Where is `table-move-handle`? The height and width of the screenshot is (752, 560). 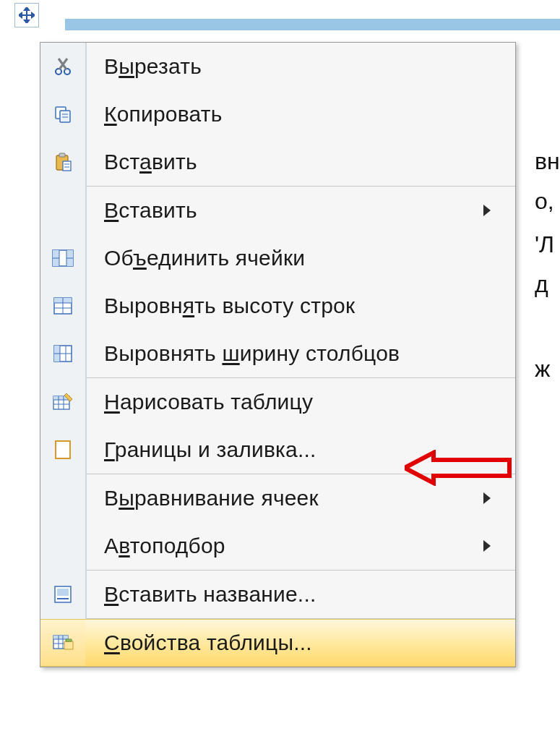
table-move-handle is located at coordinates (27, 15).